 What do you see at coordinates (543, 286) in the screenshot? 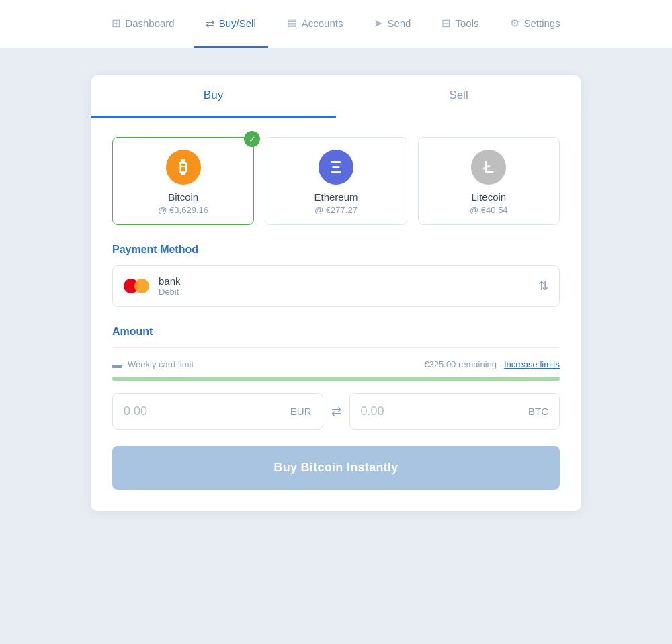
I see `chevron-updown-icon: ⇅` at bounding box center [543, 286].